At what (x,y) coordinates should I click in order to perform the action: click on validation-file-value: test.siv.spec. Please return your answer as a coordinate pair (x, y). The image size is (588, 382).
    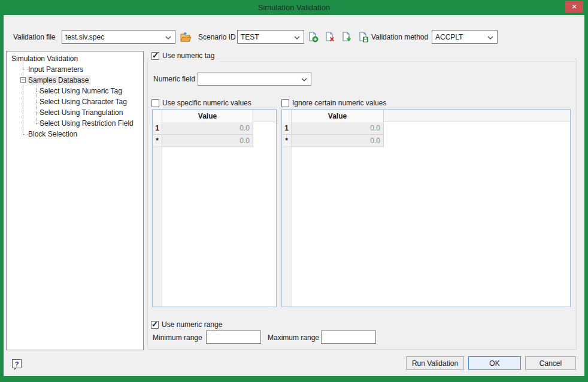
    Looking at the image, I should click on (85, 37).